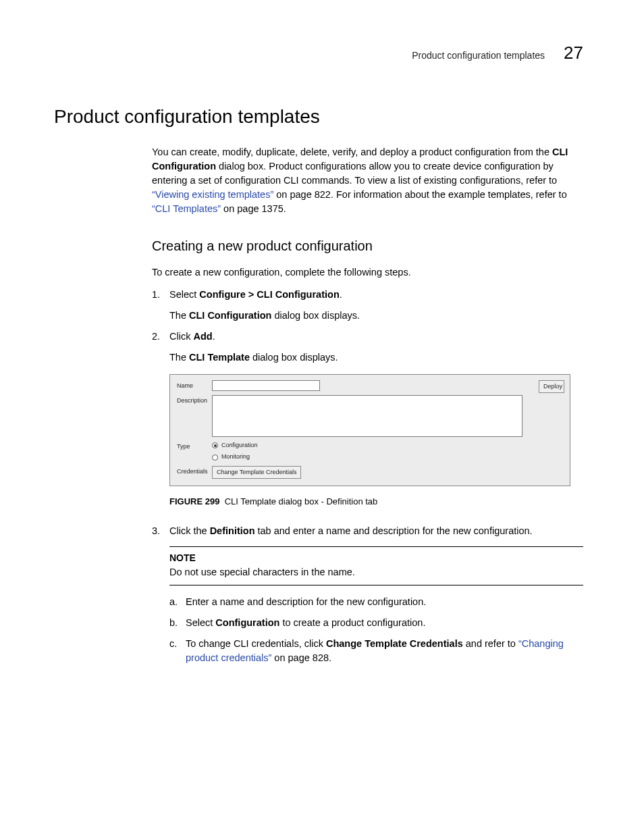 The width and height of the screenshot is (644, 834). What do you see at coordinates (232, 531) in the screenshot?
I see `step-bold: Definition` at bounding box center [232, 531].